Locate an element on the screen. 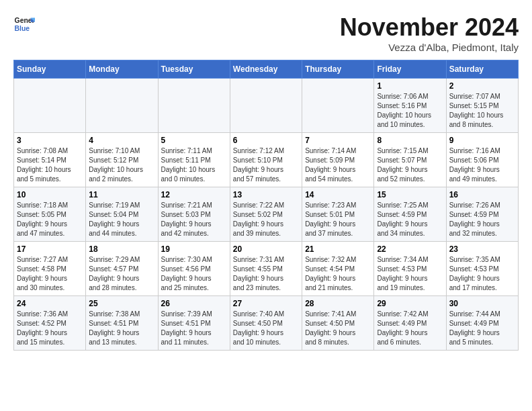 This screenshot has height=411, width=532. svg-text: Blue is located at coordinates (23, 28).